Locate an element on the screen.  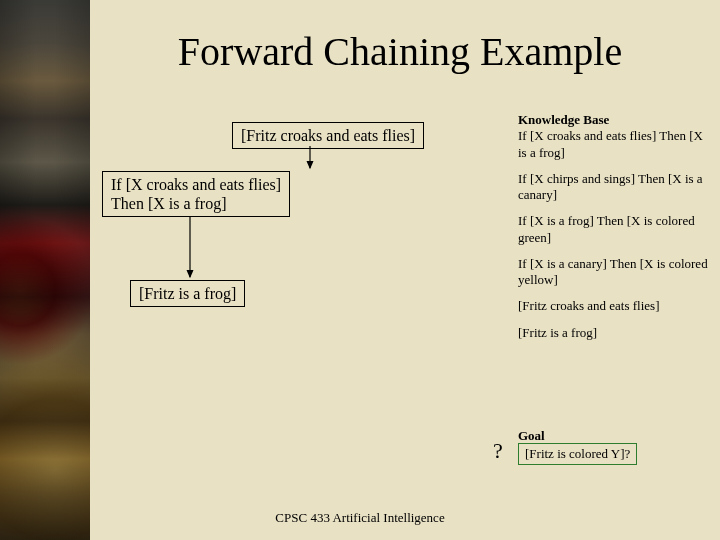
goal-box: [Fritz is colored Y]? is located at coordinates (578, 454).